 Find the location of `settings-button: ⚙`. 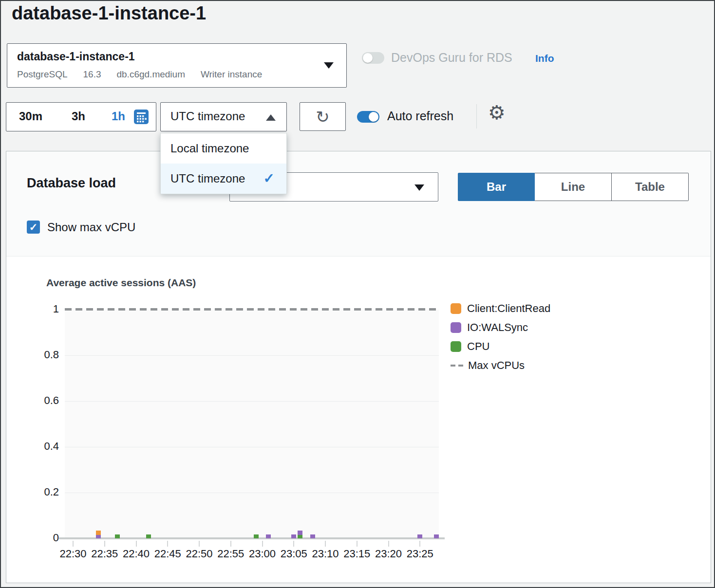

settings-button: ⚙ is located at coordinates (497, 112).